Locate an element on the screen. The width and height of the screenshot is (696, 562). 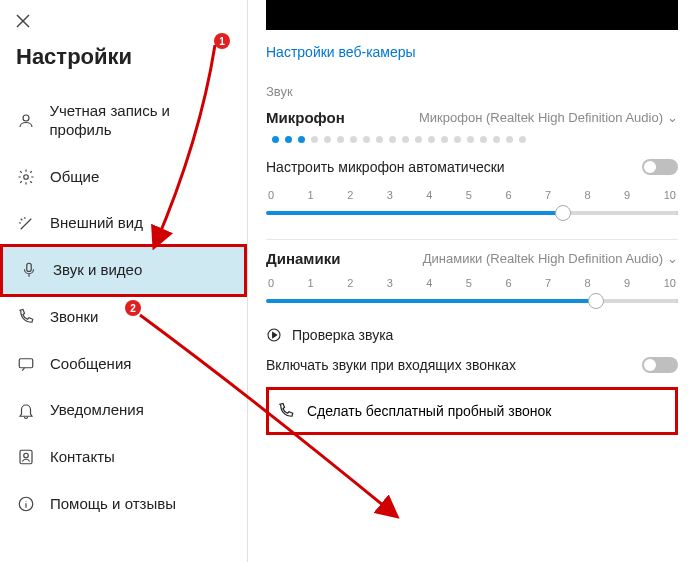
speakers-heading: Динамики is located at coordinates (303, 258).